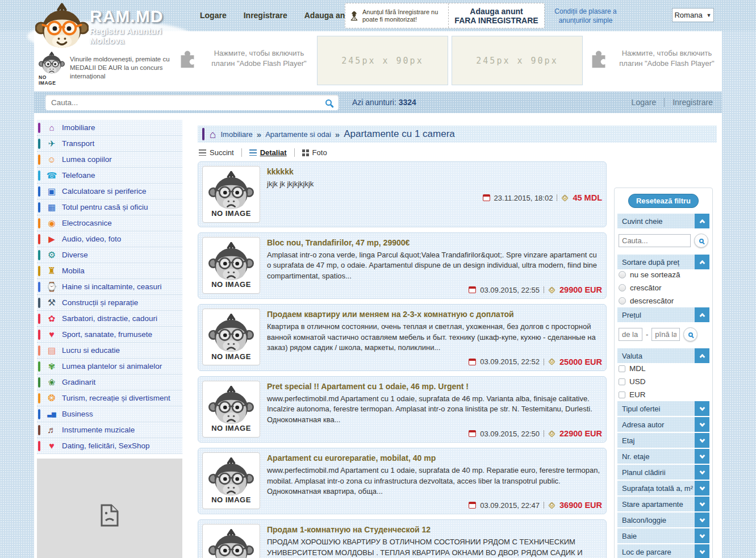 This screenshot has width=756, height=558. I want to click on sidebar-category-item: ♥ Sport, sanatate, frumusete, so click(110, 335).